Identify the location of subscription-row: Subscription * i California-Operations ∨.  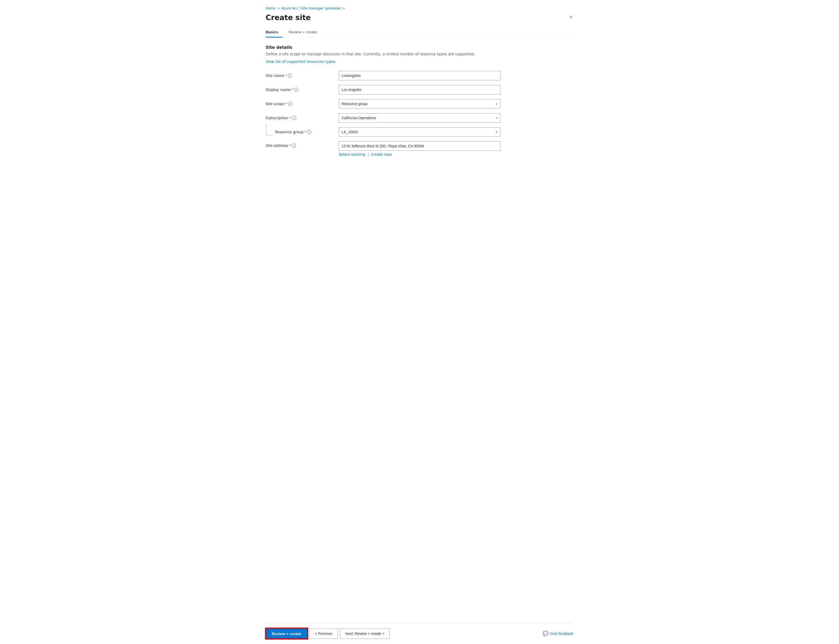
(419, 118).